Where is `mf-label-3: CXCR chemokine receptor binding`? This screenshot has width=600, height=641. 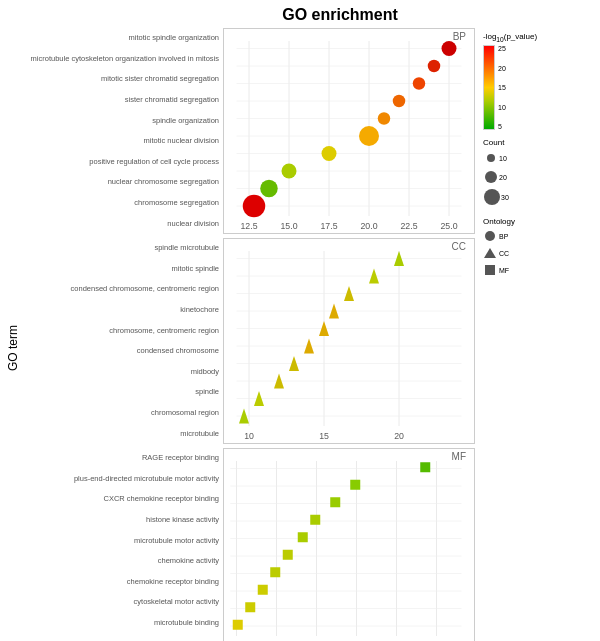
mf-label-3: CXCR chemokine receptor binding is located at coordinates (162, 498).